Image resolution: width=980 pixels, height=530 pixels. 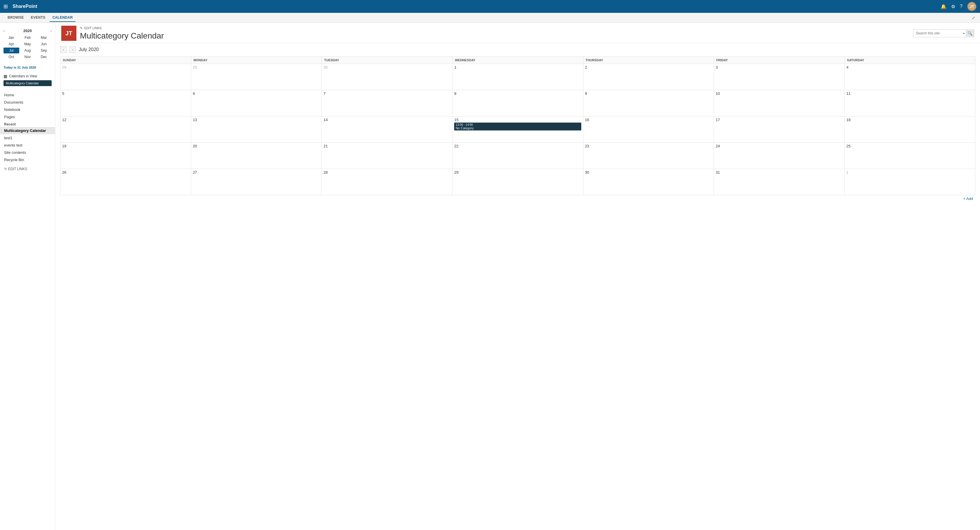 What do you see at coordinates (387, 129) in the screenshot?
I see `calendar-cell-w3d3: 14` at bounding box center [387, 129].